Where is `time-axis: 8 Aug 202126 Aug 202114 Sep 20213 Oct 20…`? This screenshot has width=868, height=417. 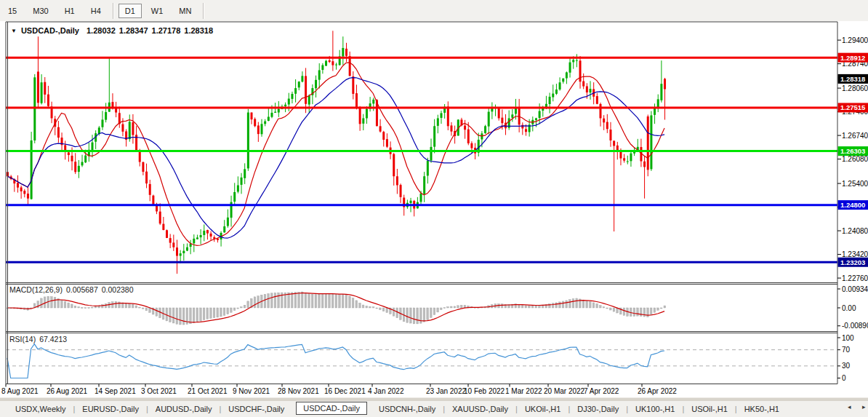 time-axis: 8 Aug 202126 Aug 202114 Sep 20213 Oct 20… is located at coordinates (339, 390).